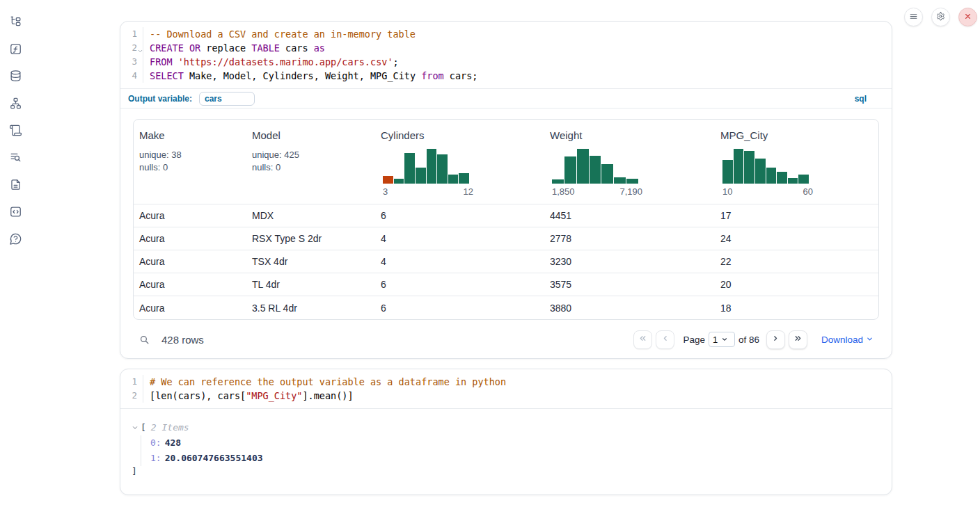 The width and height of the screenshot is (980, 507). Describe the element at coordinates (744, 135) in the screenshot. I see `column-header: MPG_City` at that location.